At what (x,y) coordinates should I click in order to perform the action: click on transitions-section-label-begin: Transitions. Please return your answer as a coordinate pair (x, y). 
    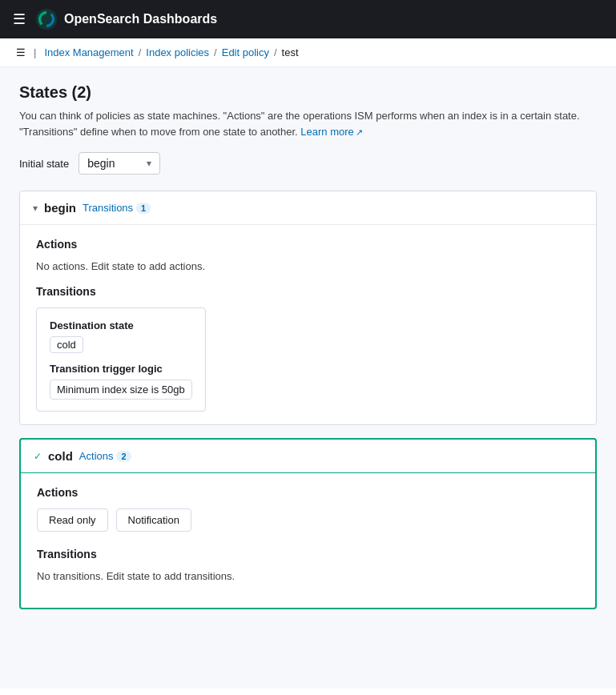
    Looking at the image, I should click on (308, 291).